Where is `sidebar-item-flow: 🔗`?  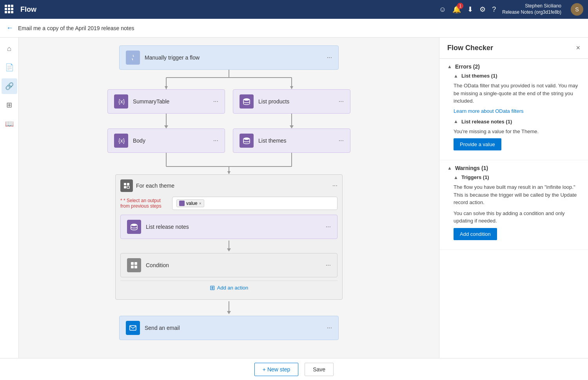 sidebar-item-flow: 🔗 is located at coordinates (9, 86).